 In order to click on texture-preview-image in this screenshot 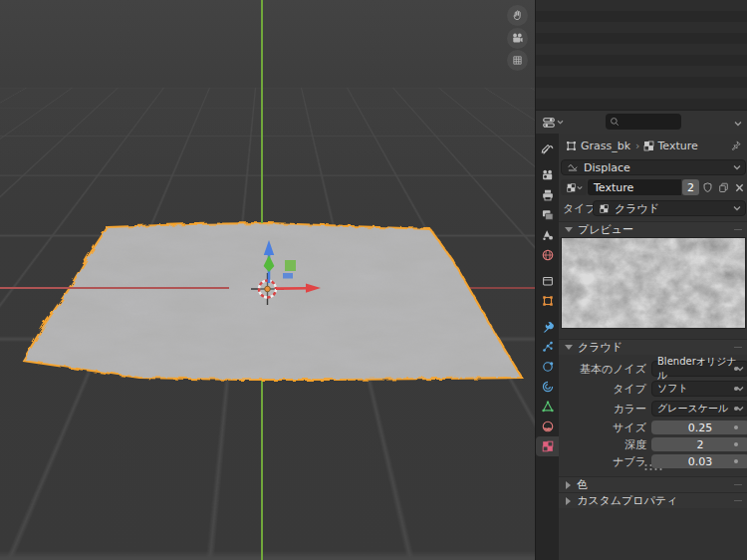, I will do `click(653, 283)`.